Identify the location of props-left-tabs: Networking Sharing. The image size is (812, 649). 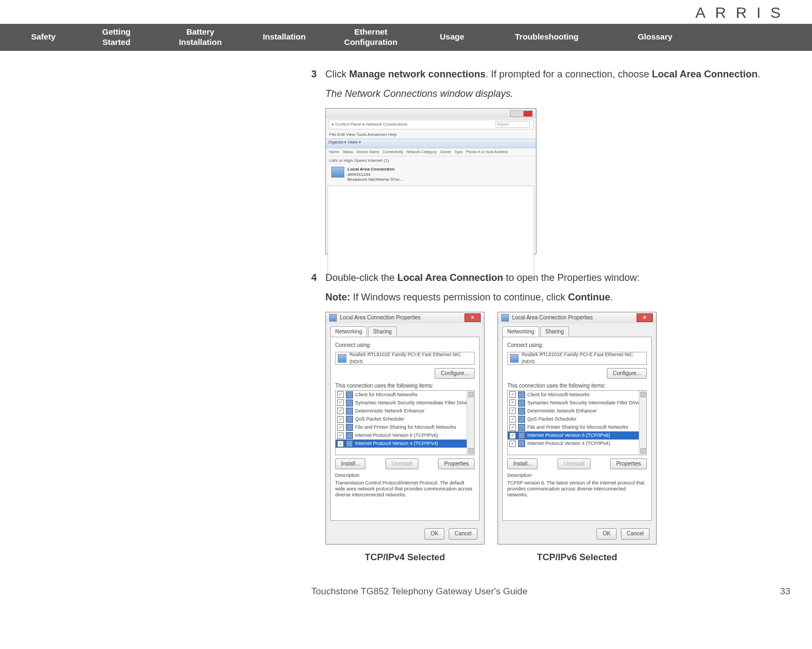
(405, 330).